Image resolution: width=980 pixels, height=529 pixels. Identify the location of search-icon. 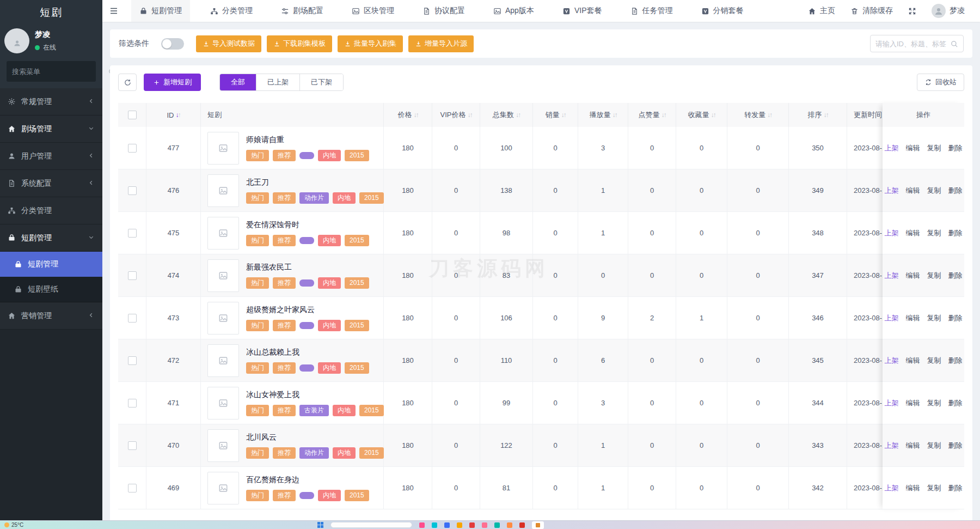
(954, 44).